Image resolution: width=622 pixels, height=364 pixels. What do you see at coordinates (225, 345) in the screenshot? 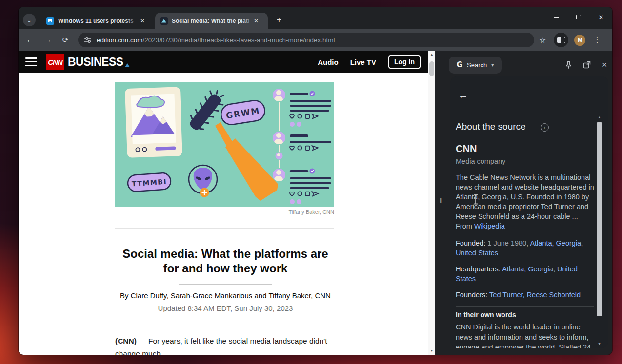
I see `article-lead-paragraph: (CNN) — For years, it felt like the soci…` at bounding box center [225, 345].